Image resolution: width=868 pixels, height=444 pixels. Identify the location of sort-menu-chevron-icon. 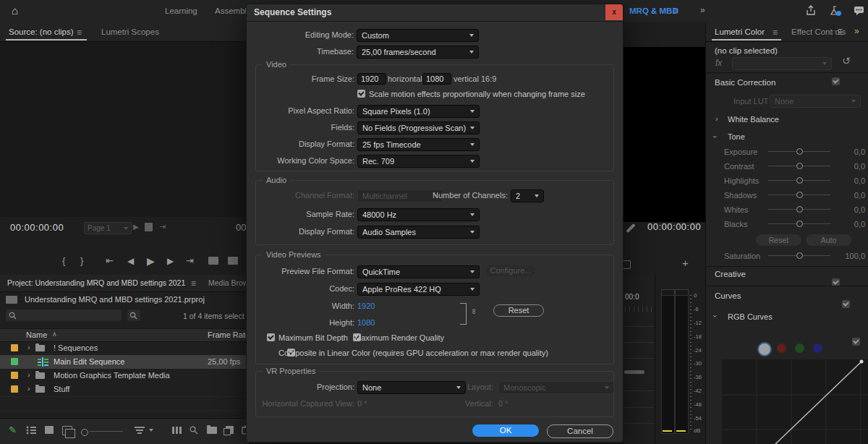
(151, 430).